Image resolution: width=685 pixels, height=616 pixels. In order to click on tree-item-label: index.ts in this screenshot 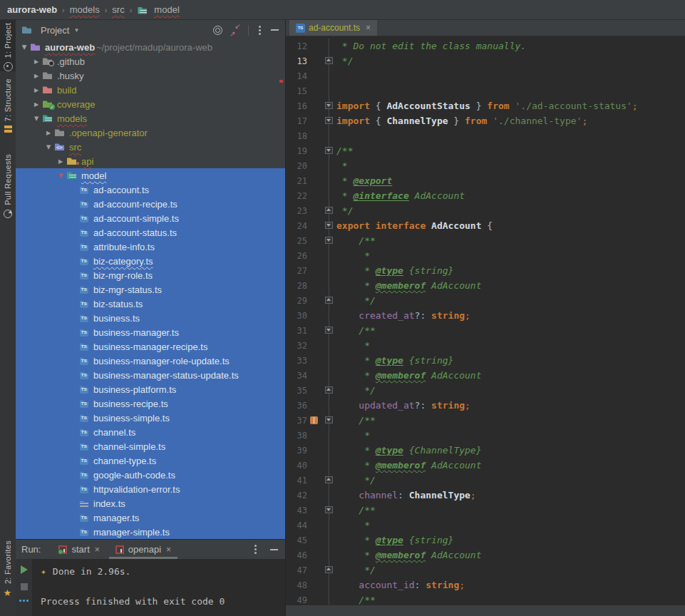, I will do `click(110, 503)`.